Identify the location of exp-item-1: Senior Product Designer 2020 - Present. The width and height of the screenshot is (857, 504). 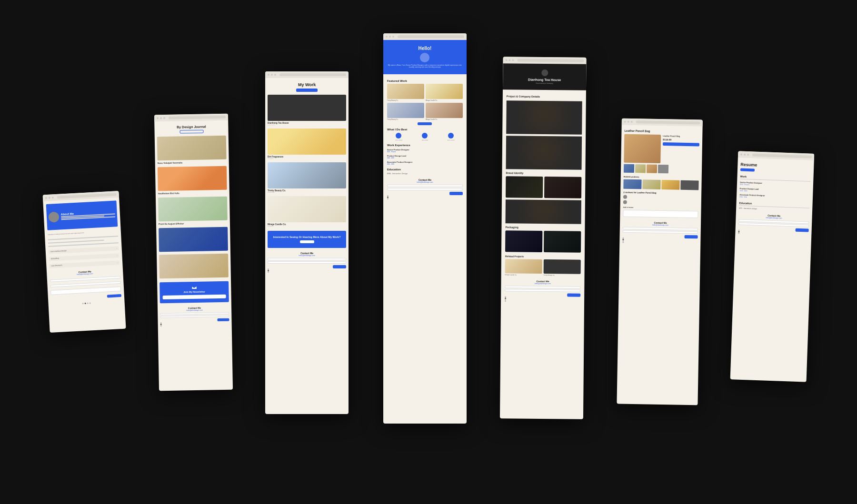
(425, 150).